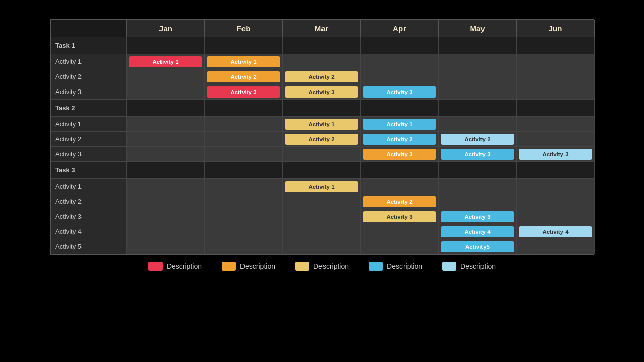  What do you see at coordinates (322, 154) in the screenshot?
I see `activity-cell-task2-act3-month3` at bounding box center [322, 154].